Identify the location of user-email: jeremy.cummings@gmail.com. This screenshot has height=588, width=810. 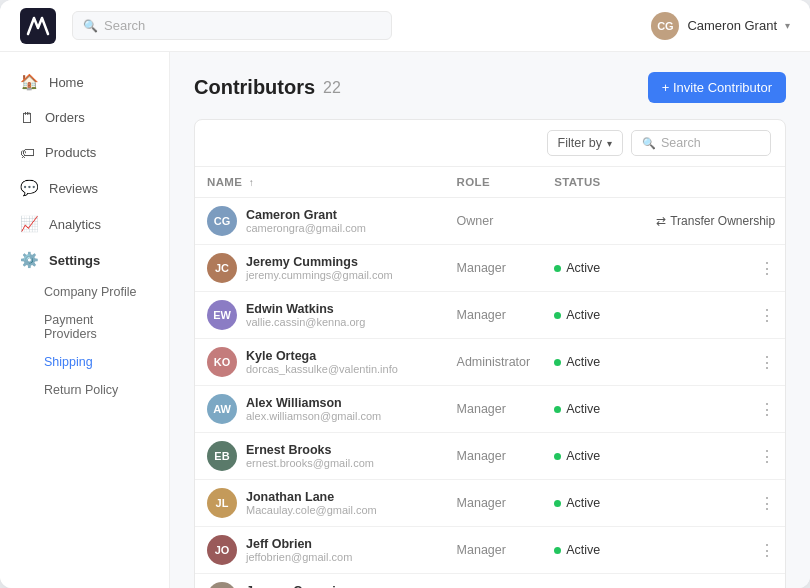
(320, 275).